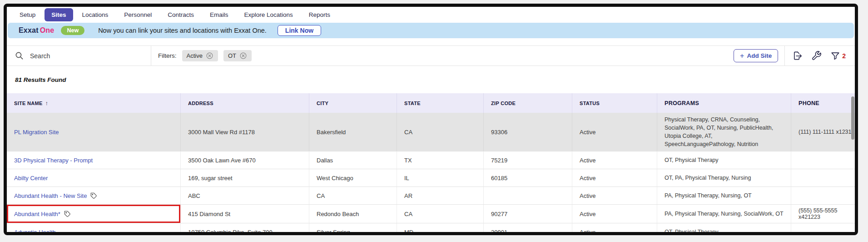 The height and width of the screenshot is (242, 868). I want to click on cell-zip: 90277, so click(528, 214).